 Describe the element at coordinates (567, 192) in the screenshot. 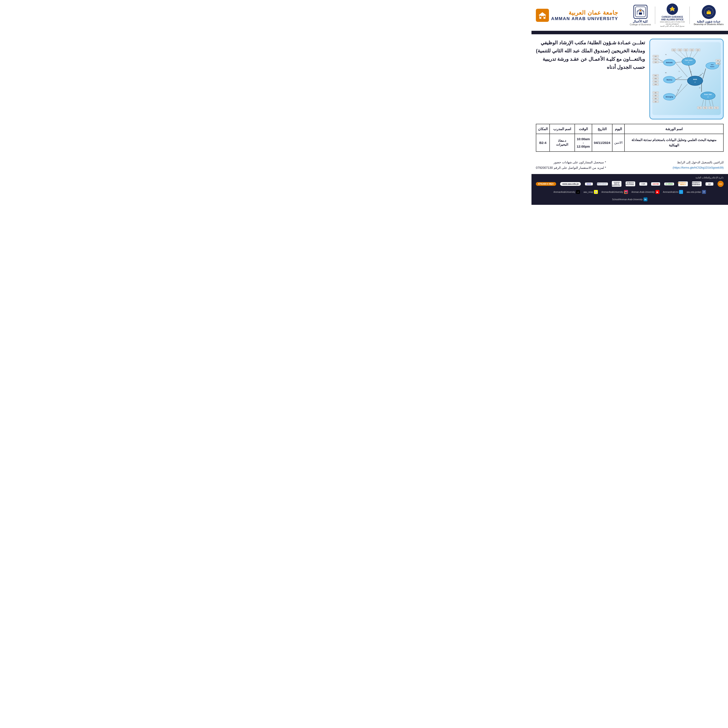

I see `social-tiktok: ♪ AmmanArabUniversity` at that location.